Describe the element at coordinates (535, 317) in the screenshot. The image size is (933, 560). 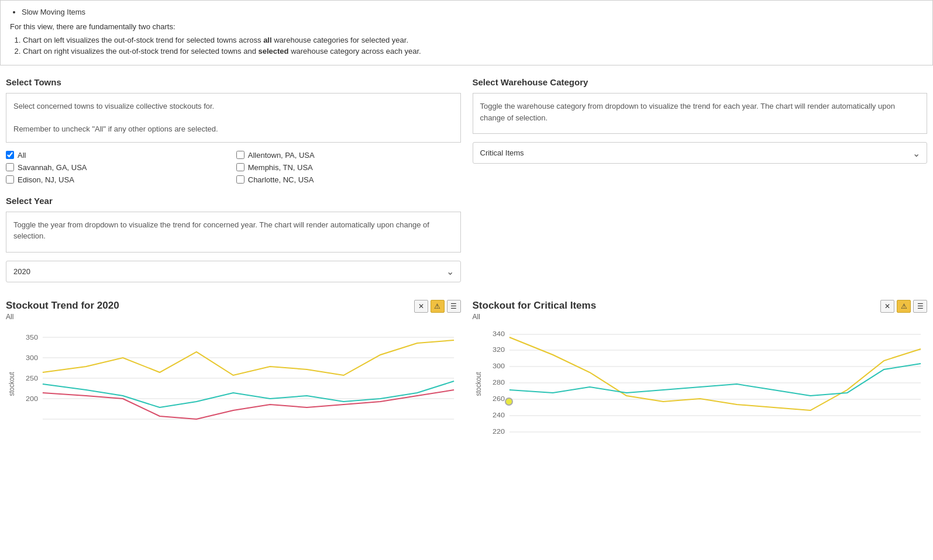
I see `right-chart-subtitle: All` at that location.